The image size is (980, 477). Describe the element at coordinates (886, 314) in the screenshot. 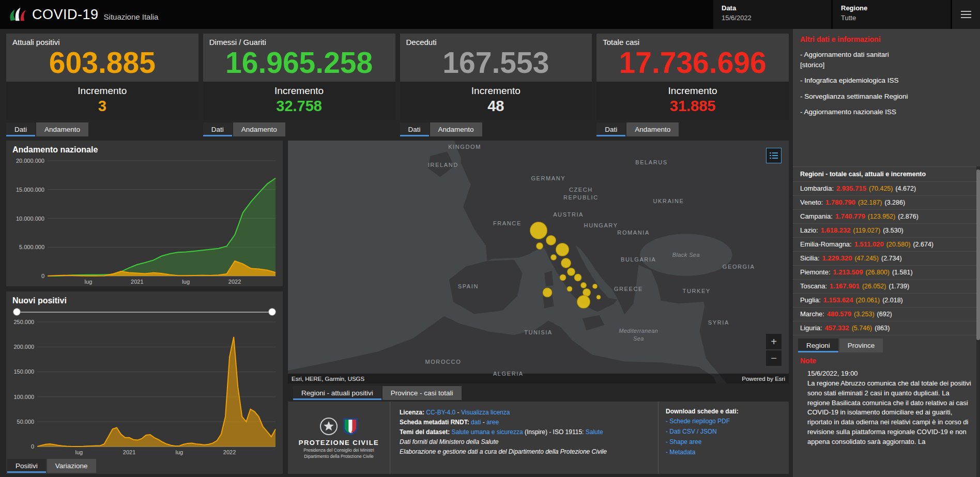

I see `region-row: Marche: 480.579 (3.253) (692)` at that location.